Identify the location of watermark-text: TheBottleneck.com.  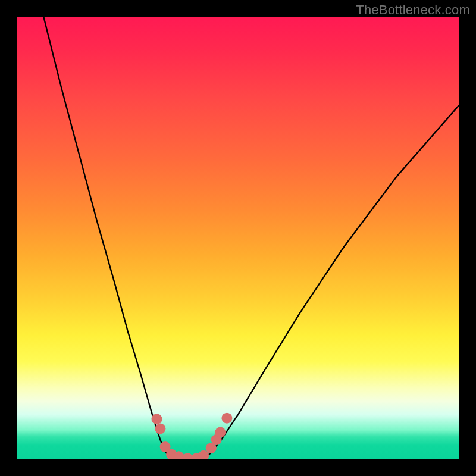
(413, 10).